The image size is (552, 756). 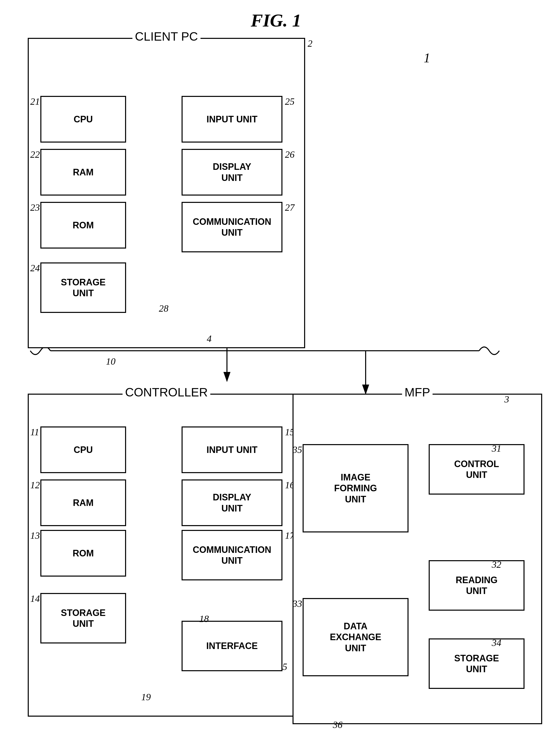 What do you see at coordinates (164, 308) in the screenshot?
I see `client-bus-ref: 28` at bounding box center [164, 308].